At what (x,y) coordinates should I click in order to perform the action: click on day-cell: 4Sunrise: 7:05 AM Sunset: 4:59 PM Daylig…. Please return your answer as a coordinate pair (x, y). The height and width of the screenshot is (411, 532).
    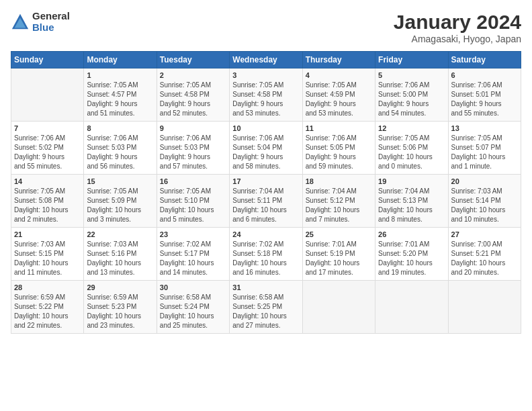
    Looking at the image, I should click on (339, 95).